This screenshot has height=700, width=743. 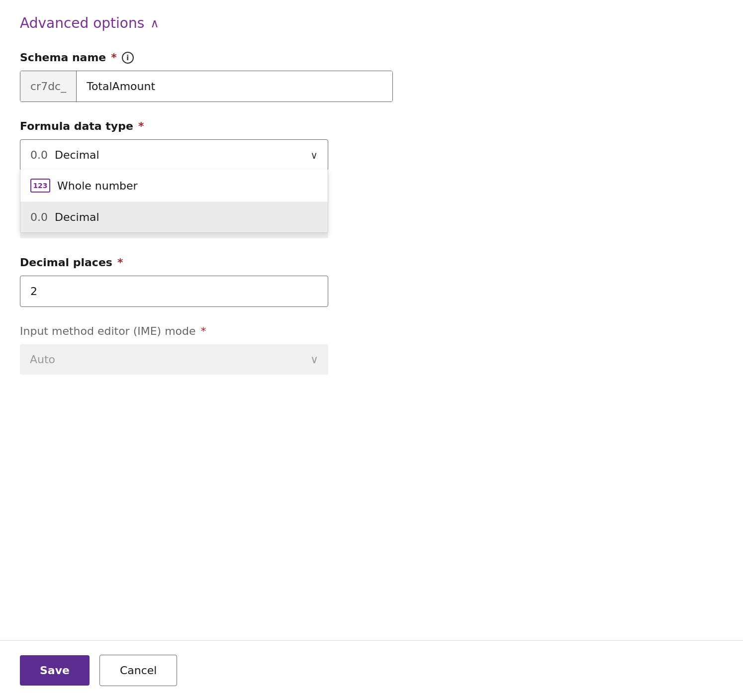 I want to click on selected-text: Decimal, so click(x=77, y=155).